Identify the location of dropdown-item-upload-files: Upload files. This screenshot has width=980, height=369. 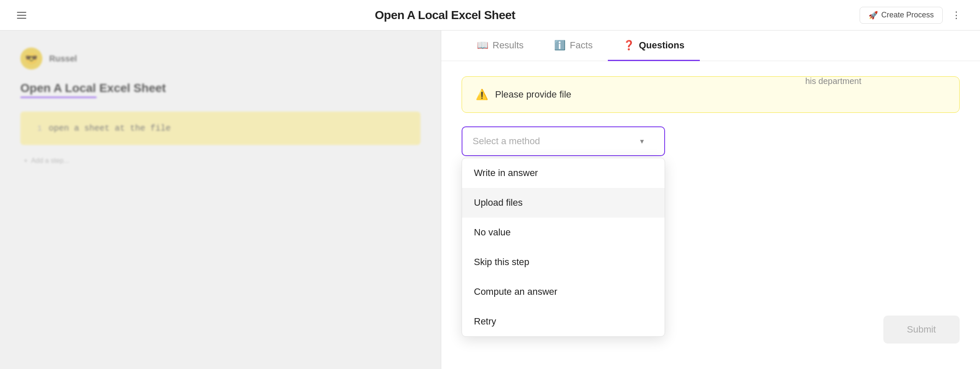
(563, 203).